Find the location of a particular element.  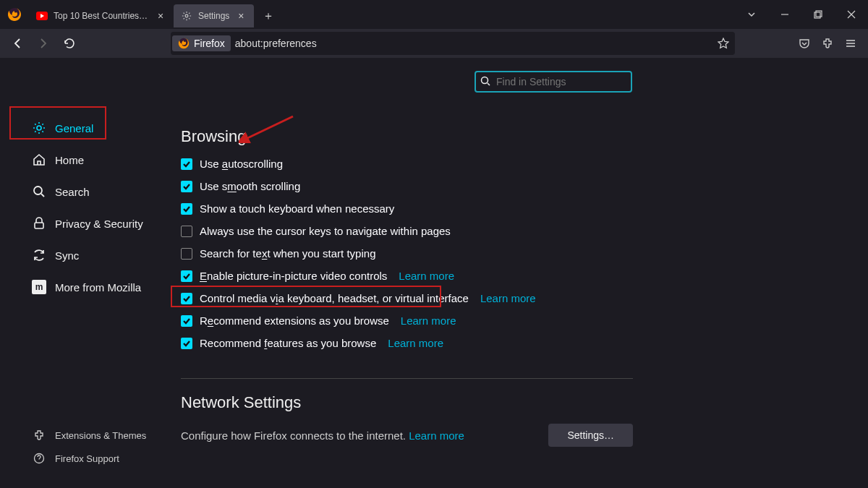

network-title: Network Settings is located at coordinates (510, 403).